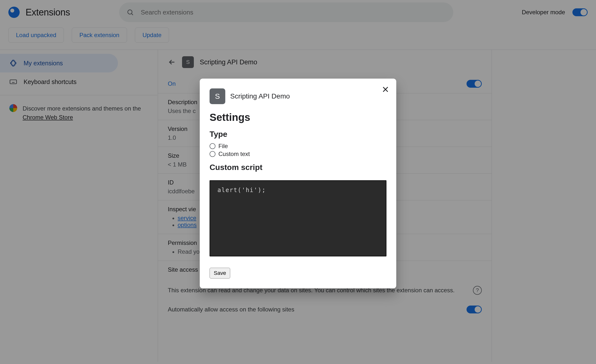 The image size is (596, 364). What do you see at coordinates (217, 96) in the screenshot?
I see `modal-extension-avatar: S` at bounding box center [217, 96].